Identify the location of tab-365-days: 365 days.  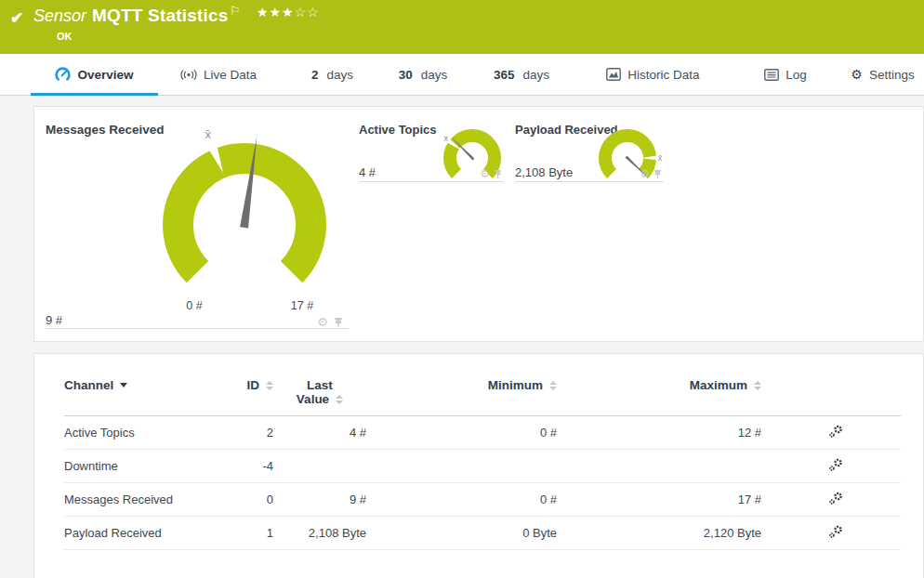
(521, 74).